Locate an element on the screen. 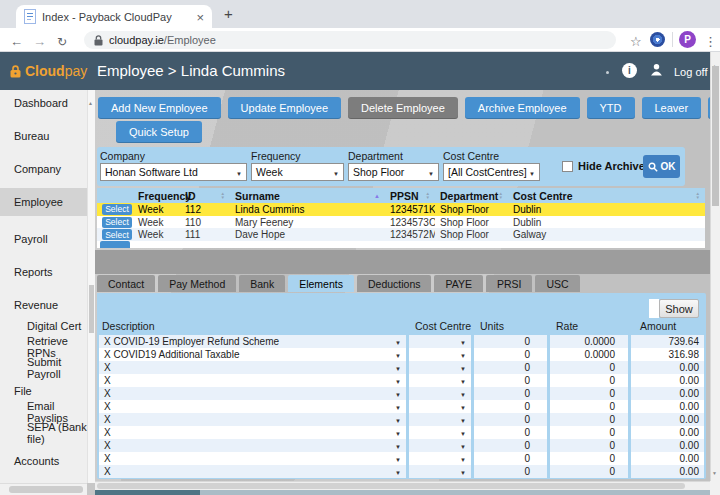 Image resolution: width=720 pixels, height=495 pixels. browser-tab: Index - Payback CloudPay is located at coordinates (114, 16).